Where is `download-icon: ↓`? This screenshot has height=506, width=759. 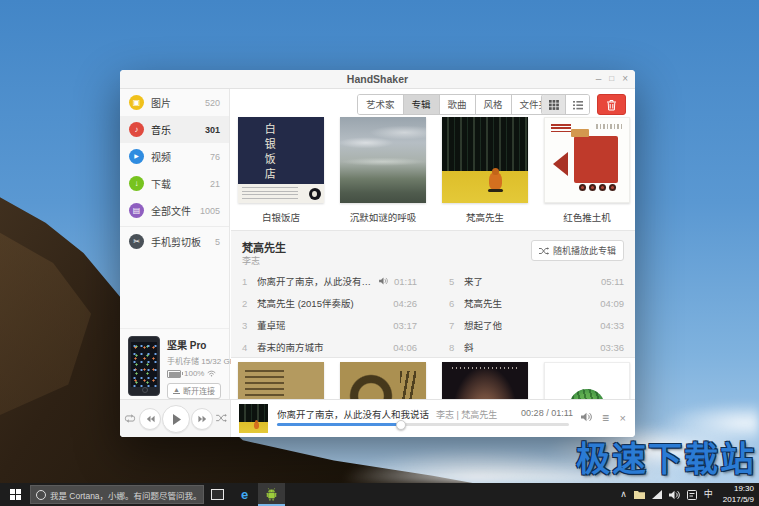 download-icon: ↓ is located at coordinates (136, 184).